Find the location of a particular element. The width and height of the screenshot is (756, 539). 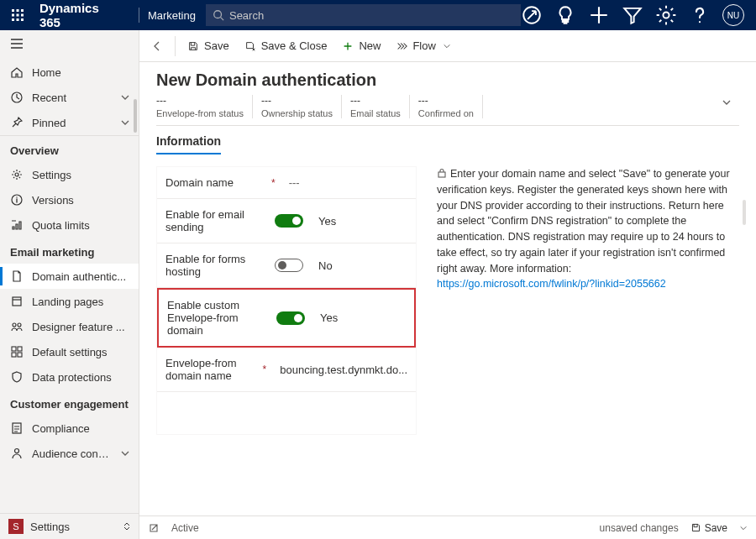

app-launcher-icon is located at coordinates (18, 15).